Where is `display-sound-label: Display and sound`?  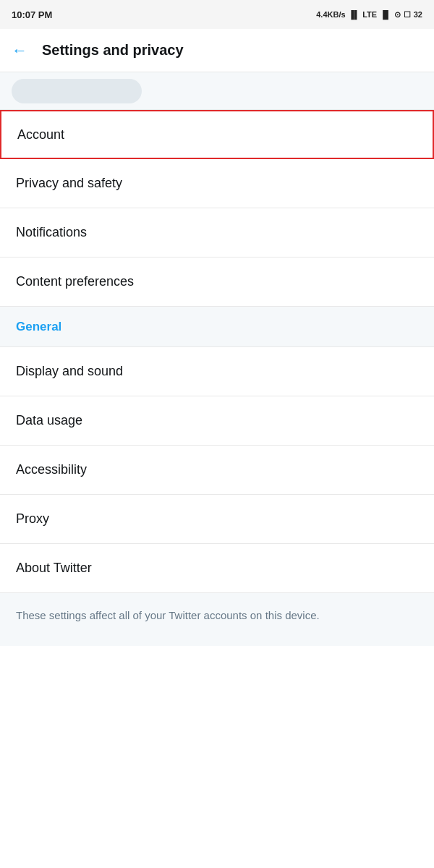 display-sound-label: Display and sound is located at coordinates (69, 372).